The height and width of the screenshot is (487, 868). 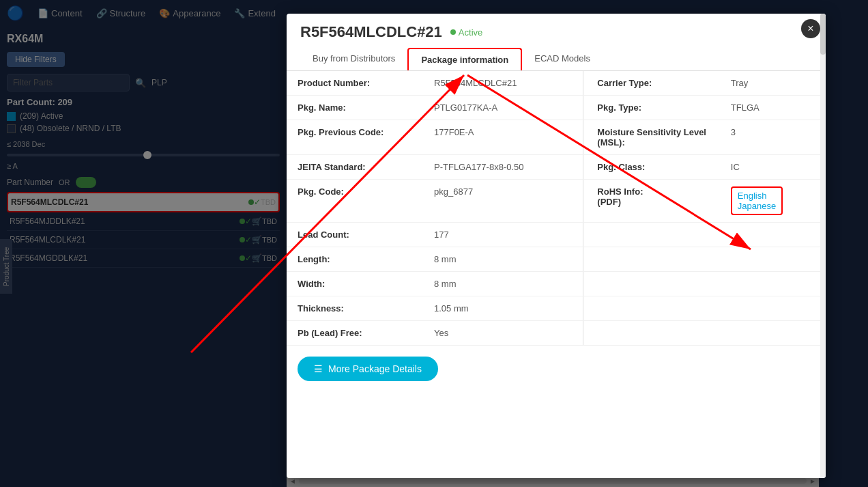 I want to click on modal-tabs: Buy from Distributors Package informatio…, so click(x=556, y=59).